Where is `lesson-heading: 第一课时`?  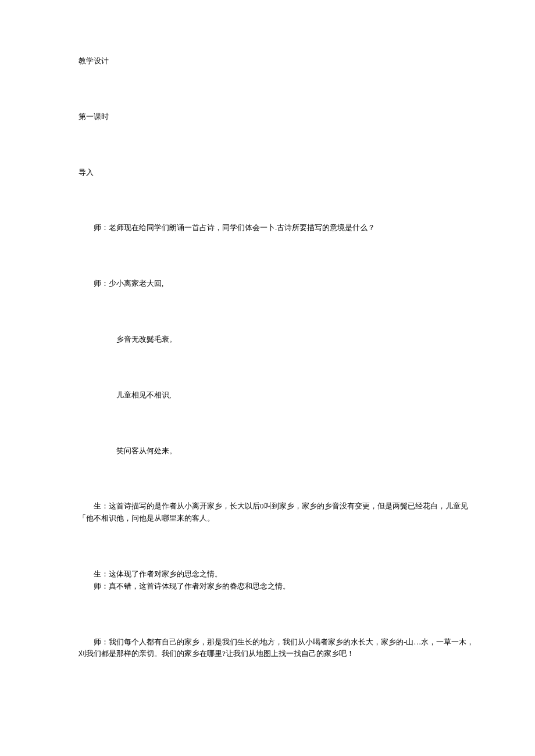 lesson-heading: 第一课时 is located at coordinates (278, 117).